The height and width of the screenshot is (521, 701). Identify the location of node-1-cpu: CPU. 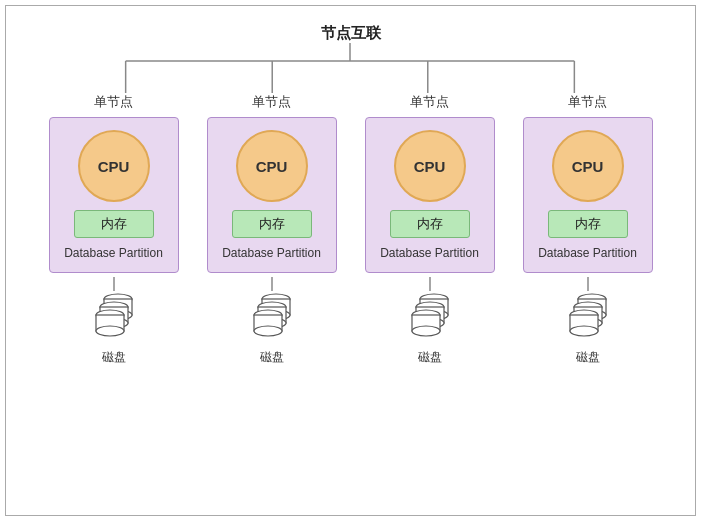
(114, 166).